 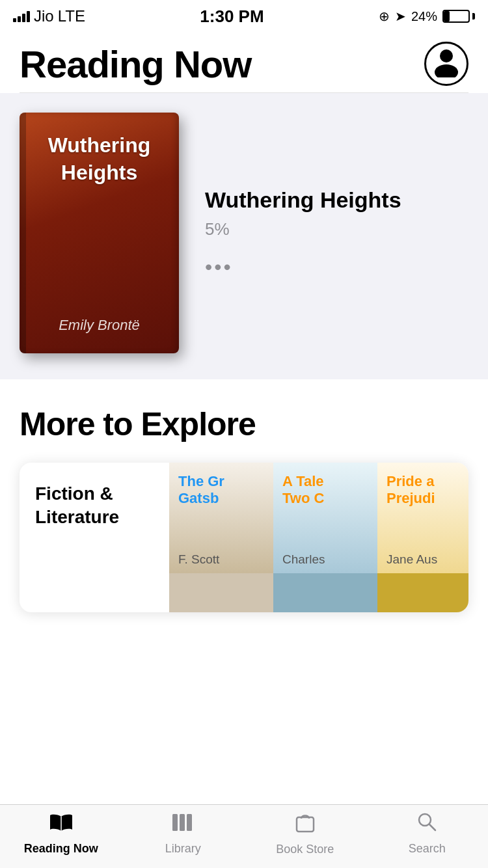 I want to click on nav-library-label: Library, so click(x=183, y=848).